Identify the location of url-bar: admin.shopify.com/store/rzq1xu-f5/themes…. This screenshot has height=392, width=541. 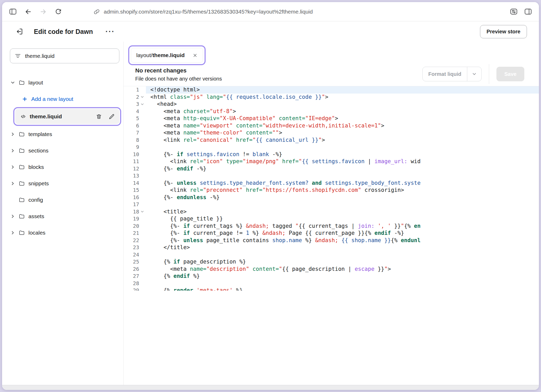
(203, 12).